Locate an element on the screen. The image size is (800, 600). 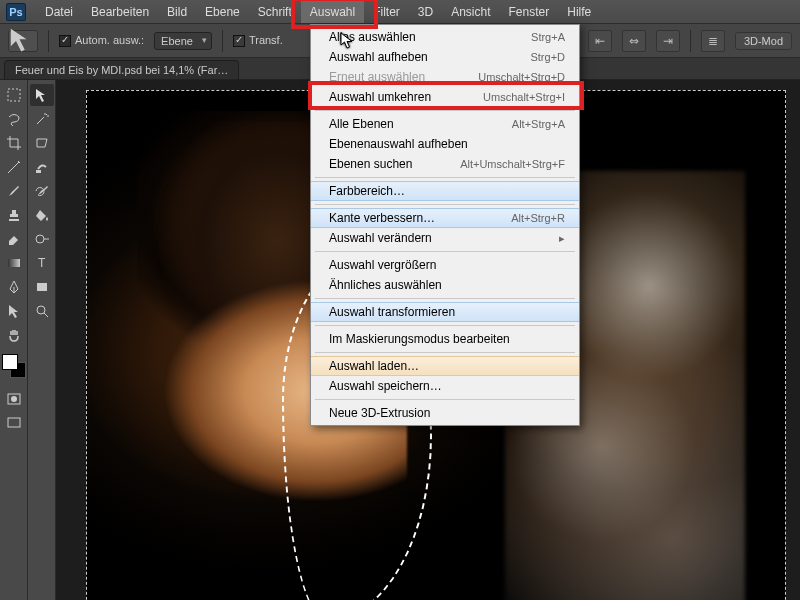
transform-label: Transf. is located at coordinates (266, 40).